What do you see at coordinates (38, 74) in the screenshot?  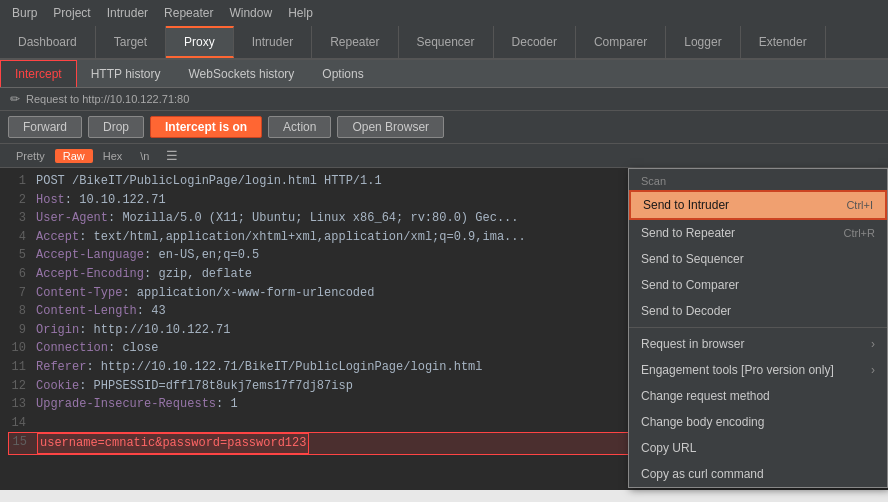 I see `tab-intercept: Intercept` at bounding box center [38, 74].